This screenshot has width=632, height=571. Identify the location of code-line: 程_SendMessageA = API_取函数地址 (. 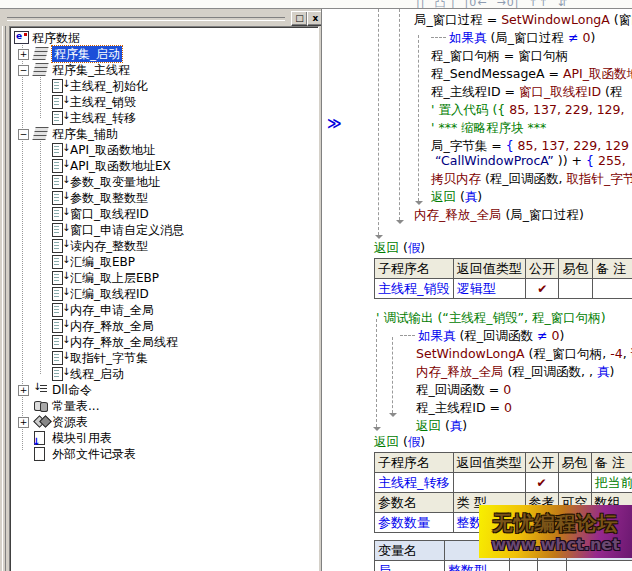
(532, 74).